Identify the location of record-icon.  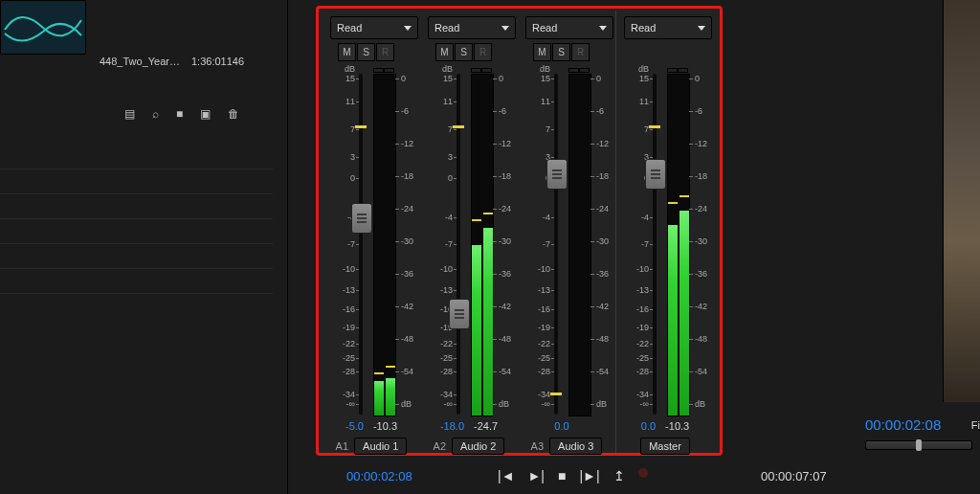
(643, 473).